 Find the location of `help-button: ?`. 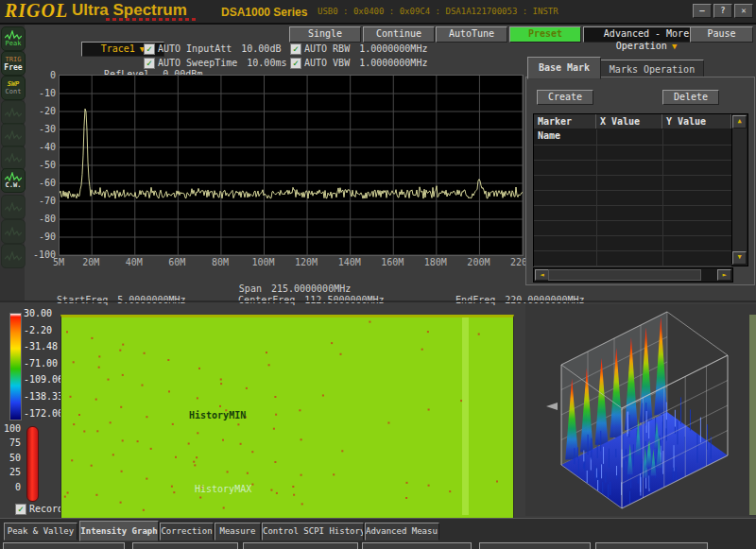

help-button: ? is located at coordinates (723, 11).